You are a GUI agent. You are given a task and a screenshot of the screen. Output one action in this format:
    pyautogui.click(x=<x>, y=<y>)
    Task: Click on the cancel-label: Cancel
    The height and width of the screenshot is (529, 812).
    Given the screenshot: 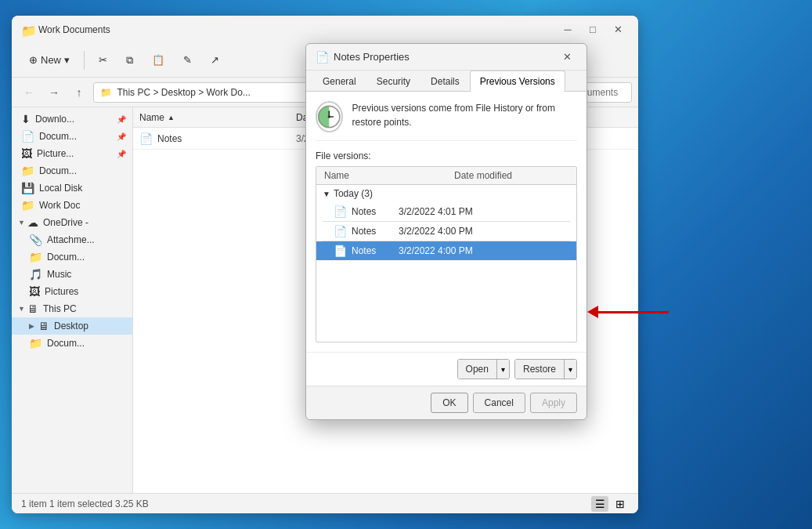 What is the action you would take?
    pyautogui.click(x=500, y=403)
    